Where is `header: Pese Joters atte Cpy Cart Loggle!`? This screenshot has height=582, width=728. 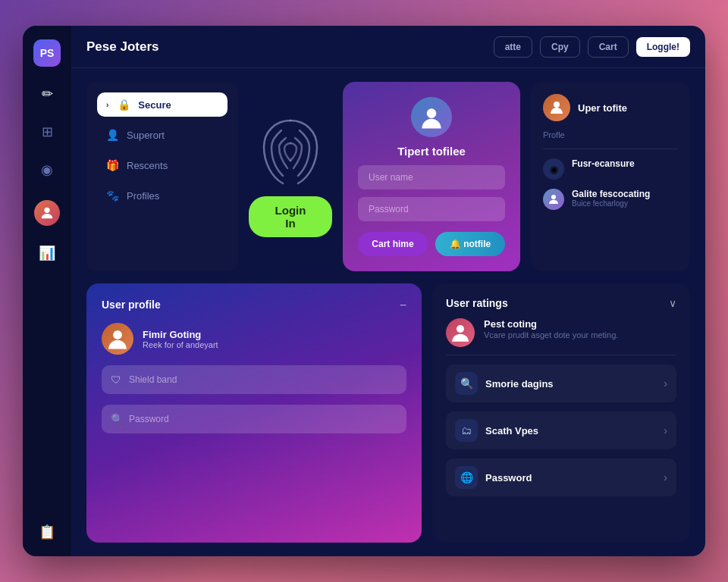 header: Pese Joters atte Cpy Cart Loggle! is located at coordinates (388, 47).